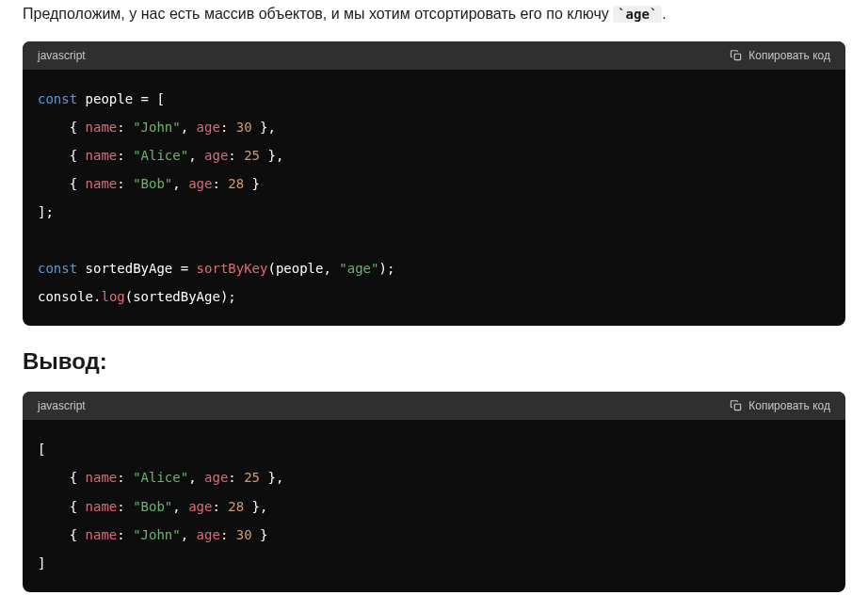 The width and height of the screenshot is (868, 611). I want to click on code-text: ];, so click(45, 212).